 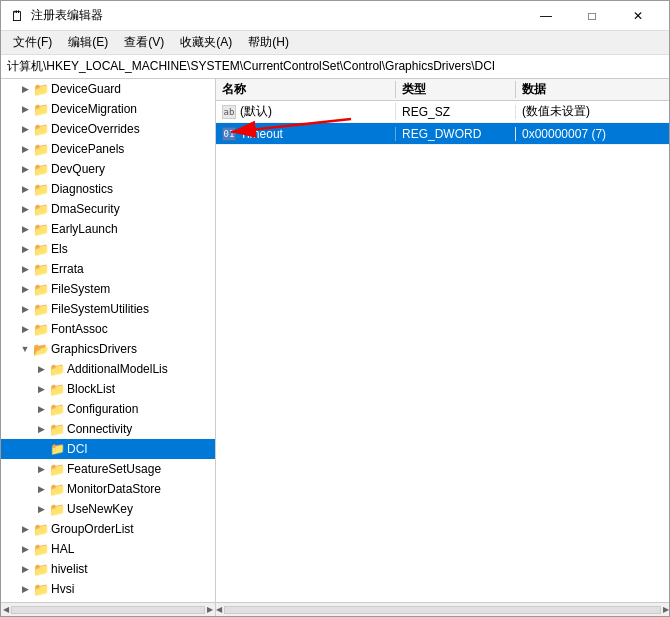 What do you see at coordinates (108, 89) in the screenshot?
I see `tree-item-deviceguard: ▶ 📁 DeviceGuard` at bounding box center [108, 89].